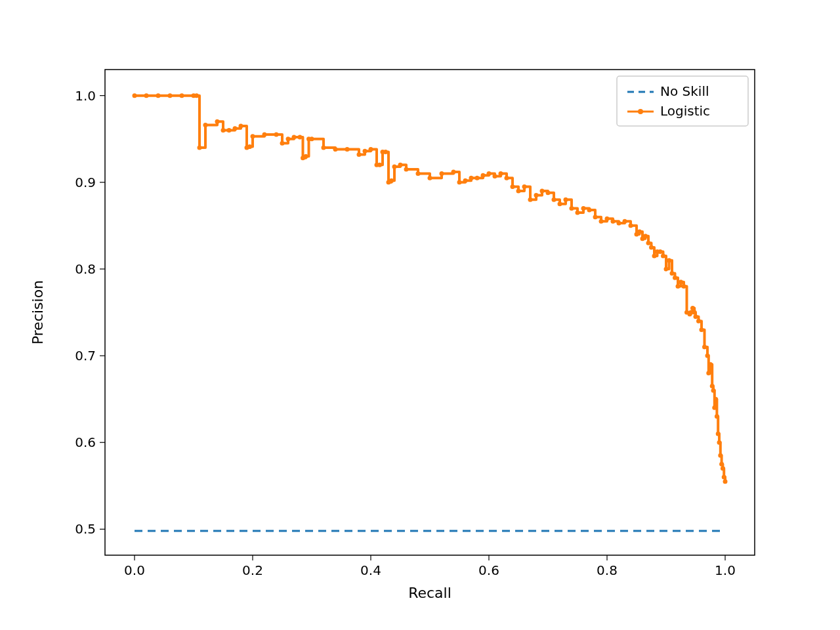 Image resolution: width=840 pixels, height=630 pixels. What do you see at coordinates (85, 182) in the screenshot?
I see `y-tick-label: 0.9` at bounding box center [85, 182].